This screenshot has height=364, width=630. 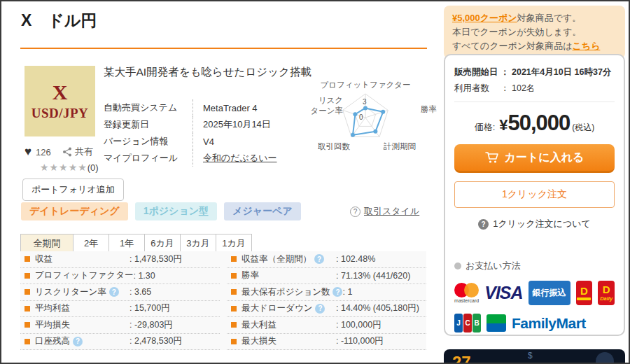 I want to click on detail-row: バージョン情報 V4, so click(x=190, y=141).